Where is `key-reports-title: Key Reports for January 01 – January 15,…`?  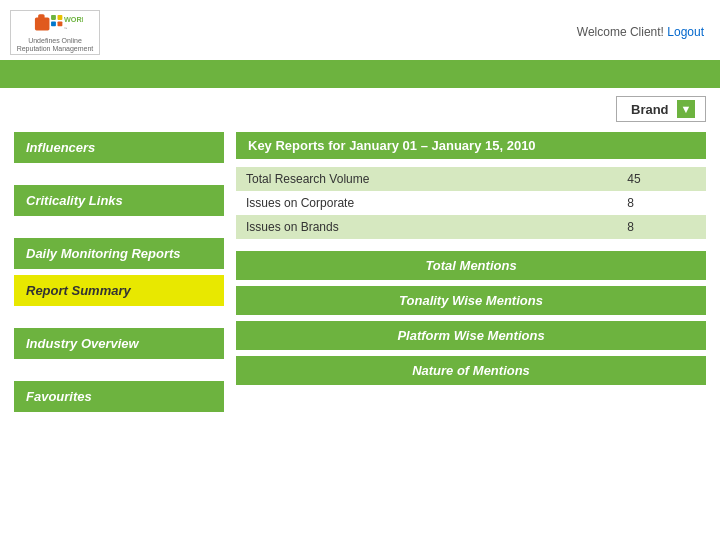
key-reports-title: Key Reports for January 01 – January 15,… is located at coordinates (392, 146).